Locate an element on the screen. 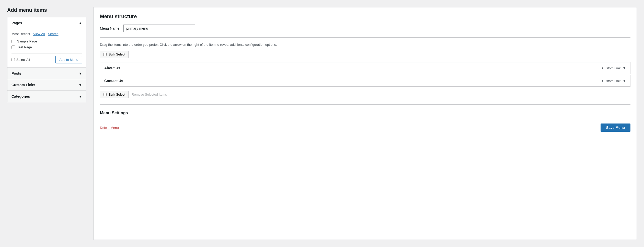 Image resolution: width=644 pixels, height=247 pixels. menu-item-contact-us: Contact Us Custom Link ▼ is located at coordinates (365, 81).